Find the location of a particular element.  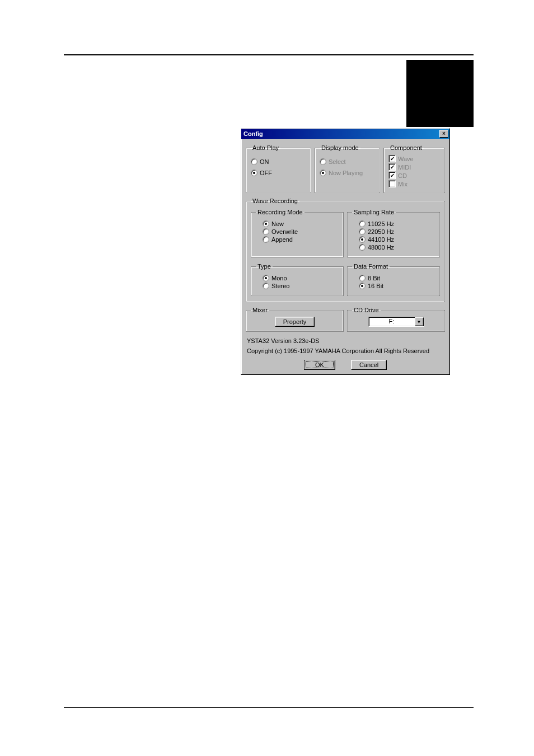

dataformat-legend: Data Format is located at coordinates (371, 266).